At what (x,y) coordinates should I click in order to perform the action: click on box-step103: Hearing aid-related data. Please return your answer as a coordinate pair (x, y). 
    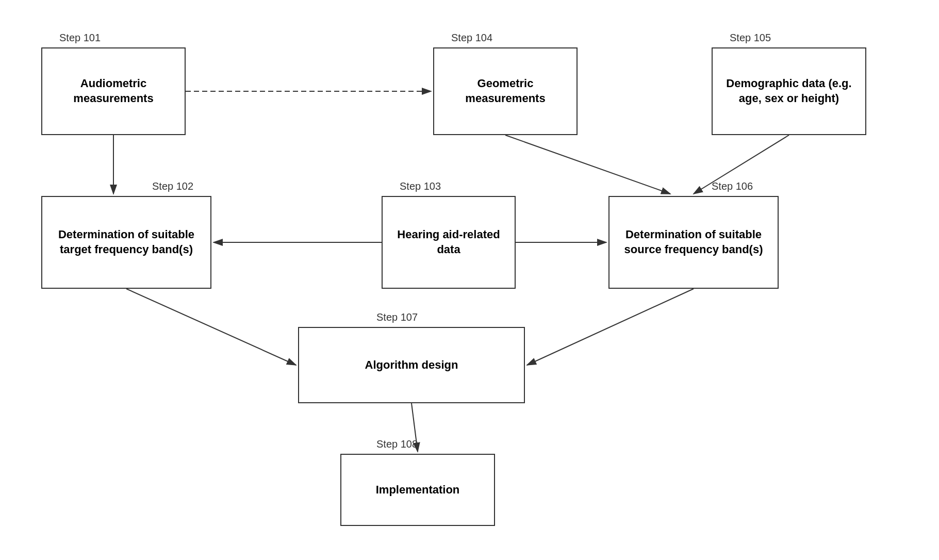
    Looking at the image, I should click on (449, 242).